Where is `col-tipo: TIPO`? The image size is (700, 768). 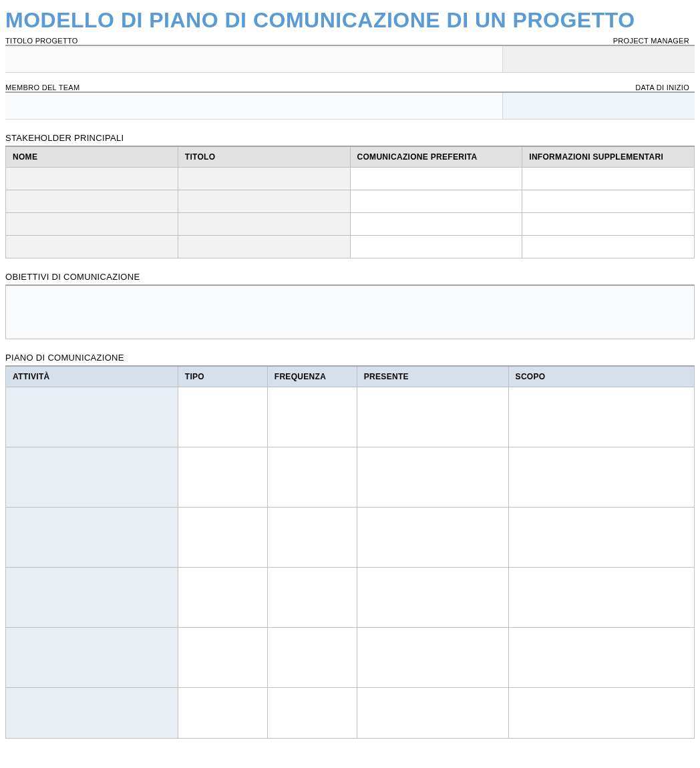 col-tipo: TIPO is located at coordinates (222, 377).